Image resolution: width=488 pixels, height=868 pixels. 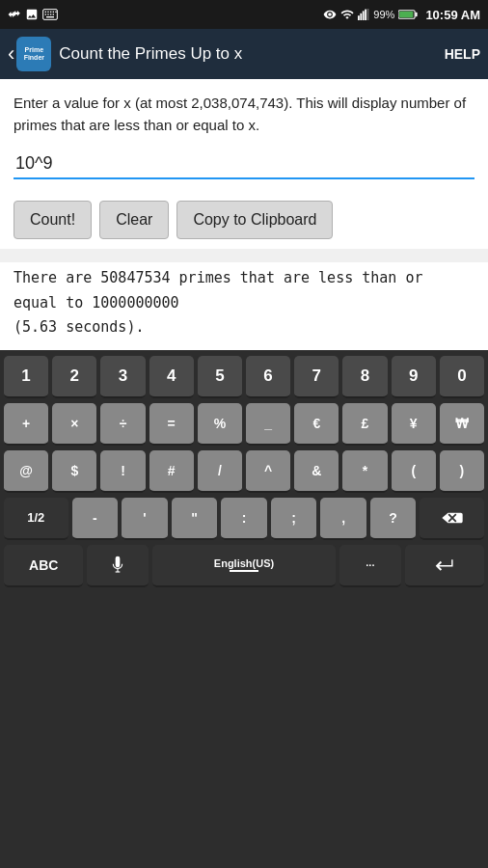 I want to click on status-bar: 99% 10:59 AM, so click(x=244, y=14).